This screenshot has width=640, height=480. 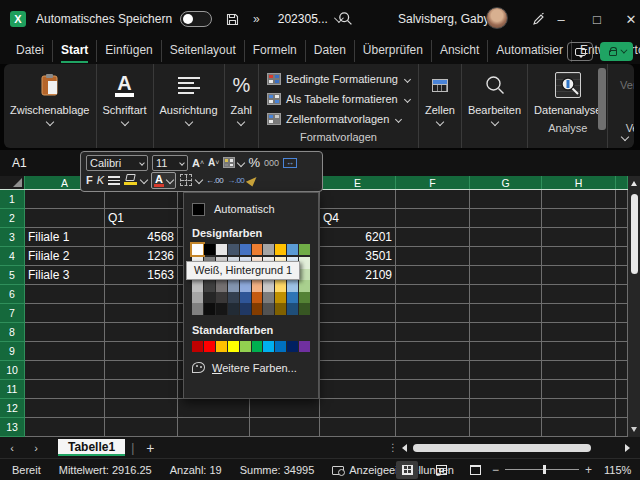 What do you see at coordinates (358, 314) in the screenshot?
I see `cell-E7` at bounding box center [358, 314].